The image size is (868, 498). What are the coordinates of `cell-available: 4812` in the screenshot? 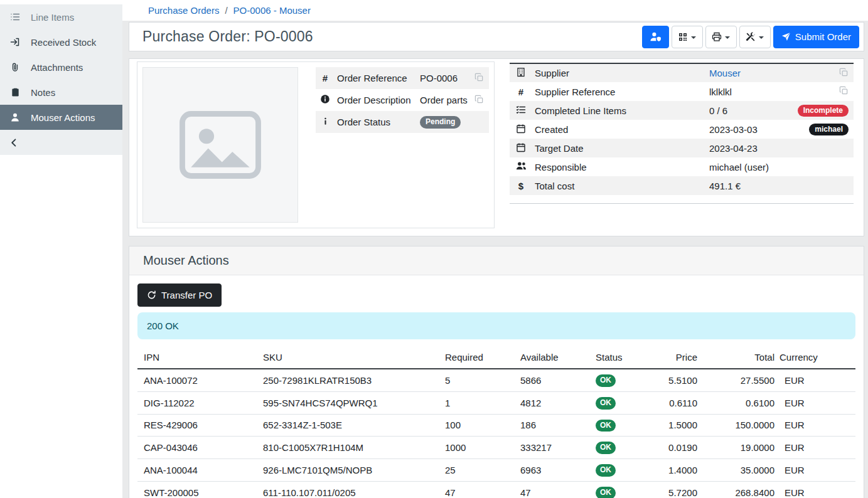 It's located at (558, 403).